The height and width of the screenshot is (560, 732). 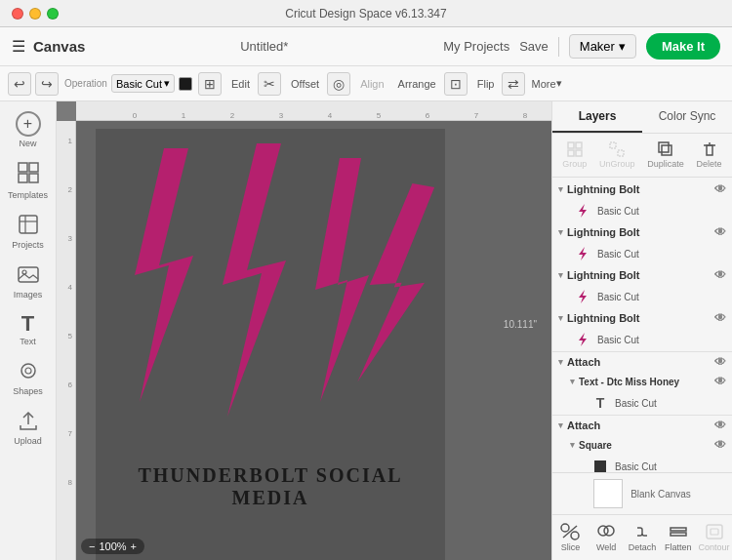 What do you see at coordinates (642, 297) in the screenshot?
I see `layer-child-bolt3: Basic Cut` at bounding box center [642, 297].